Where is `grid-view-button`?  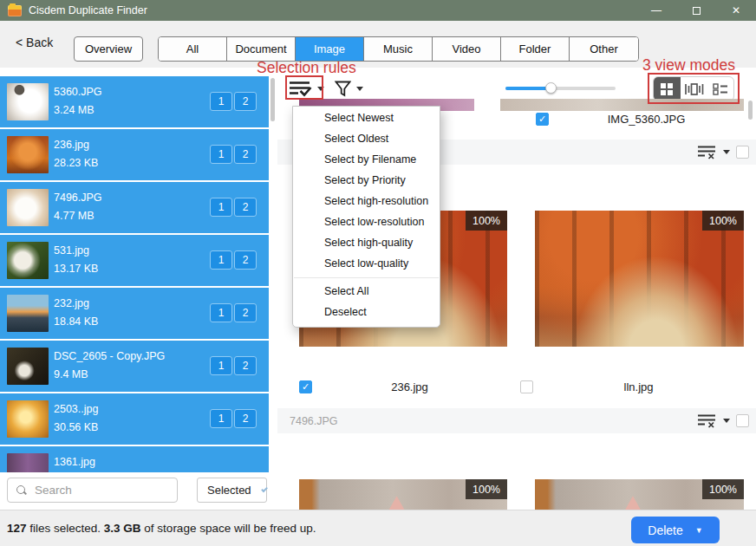
grid-view-button is located at coordinates (668, 88).